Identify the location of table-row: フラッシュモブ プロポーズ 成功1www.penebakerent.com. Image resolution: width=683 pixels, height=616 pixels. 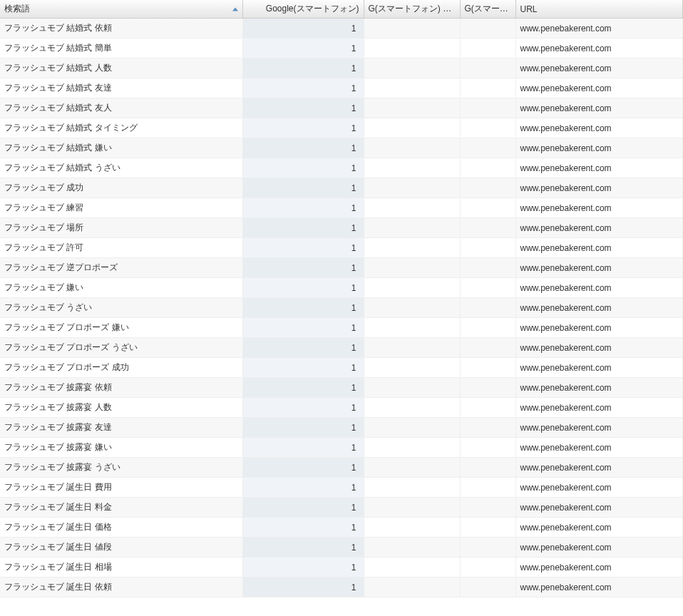
(342, 368).